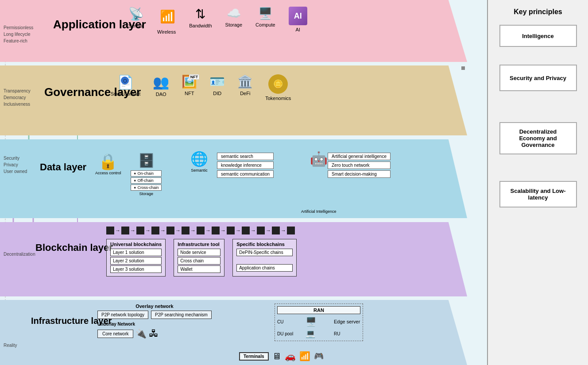 This screenshot has width=588, height=365. I want to click on ai-icon: AI, so click(298, 16).